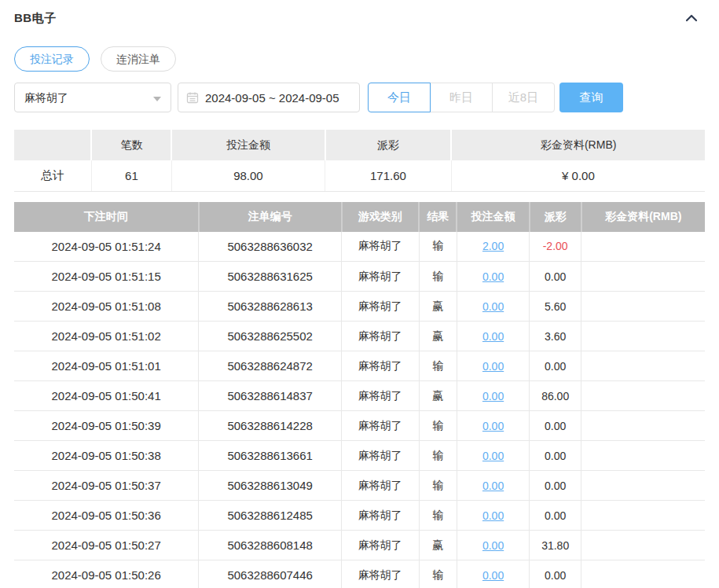  I want to click on panel-header: BB电子, so click(360, 19).